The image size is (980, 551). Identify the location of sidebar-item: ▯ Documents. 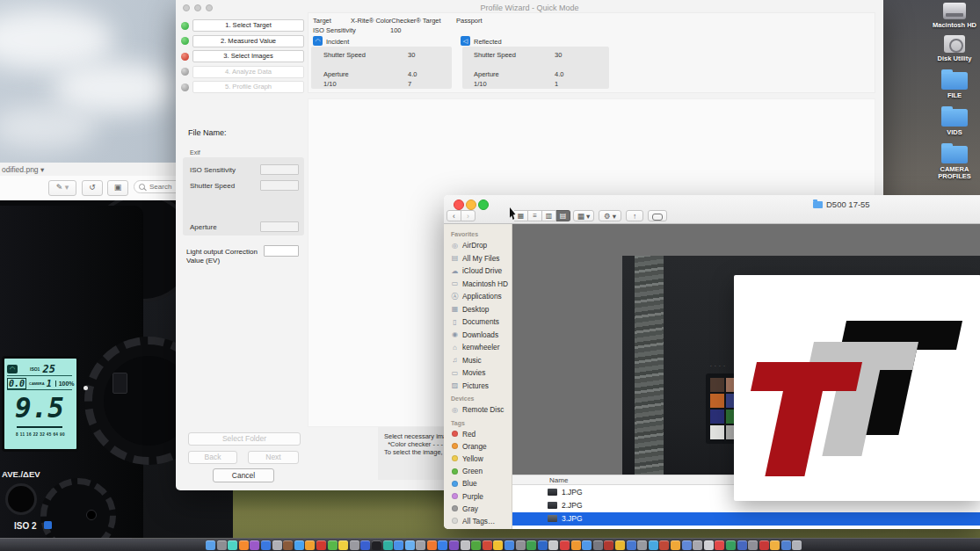
(478, 322).